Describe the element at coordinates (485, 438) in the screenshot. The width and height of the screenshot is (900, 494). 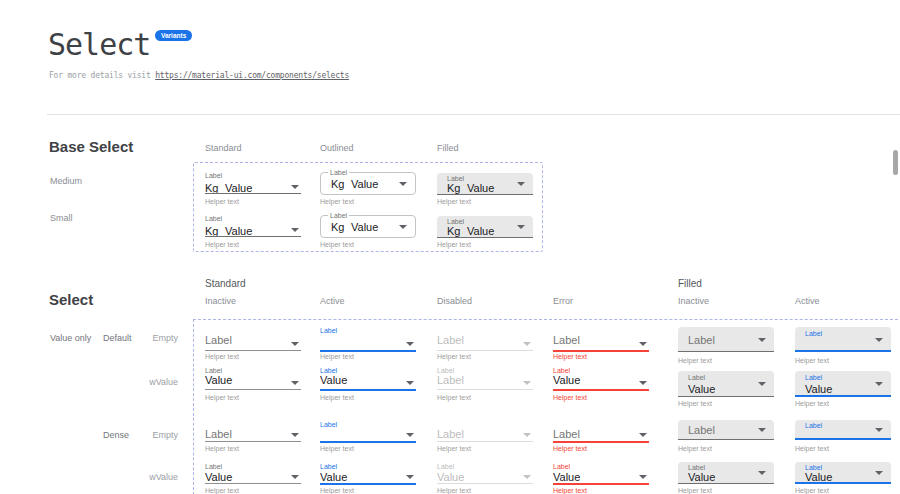
I see `select-standard-disabled-empty-dense: LabelHelper text` at that location.